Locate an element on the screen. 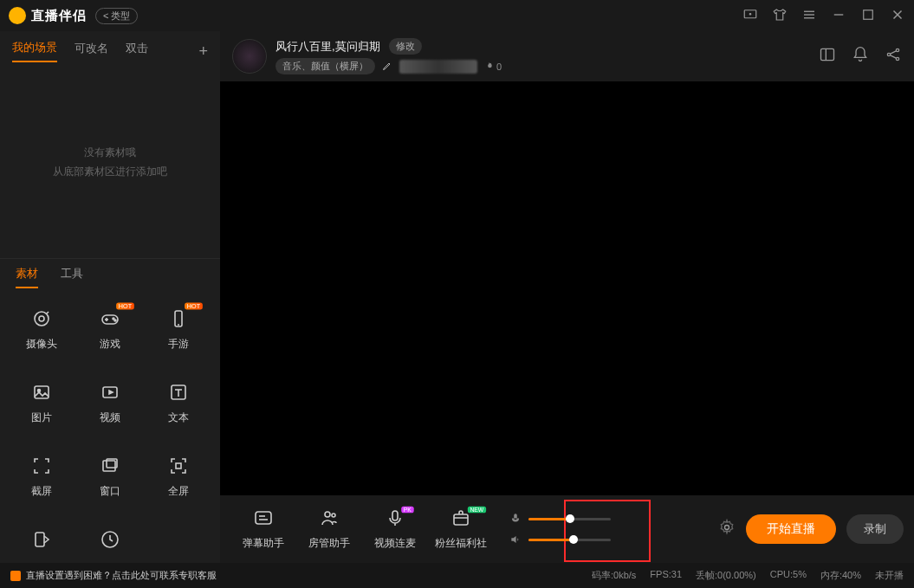  layout-icon is located at coordinates (827, 56).